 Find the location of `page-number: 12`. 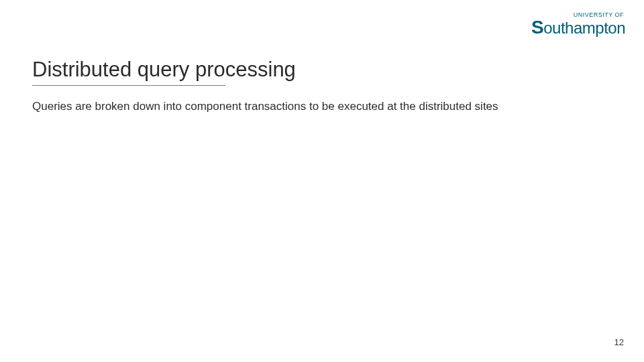

page-number: 12 is located at coordinates (619, 342).